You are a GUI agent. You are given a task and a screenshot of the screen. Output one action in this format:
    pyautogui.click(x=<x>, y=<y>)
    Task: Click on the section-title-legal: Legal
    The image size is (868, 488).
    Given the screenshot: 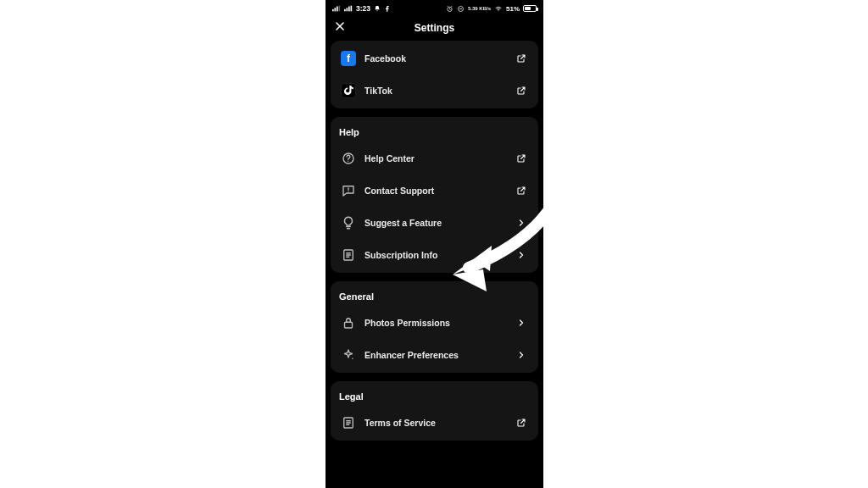 What is the action you would take?
    pyautogui.click(x=434, y=395)
    